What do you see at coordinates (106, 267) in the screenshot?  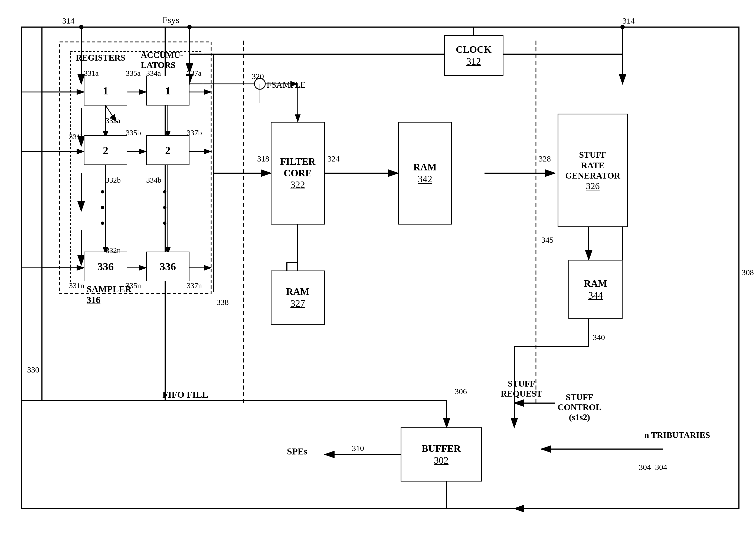 I see `register-n: 336` at bounding box center [106, 267].